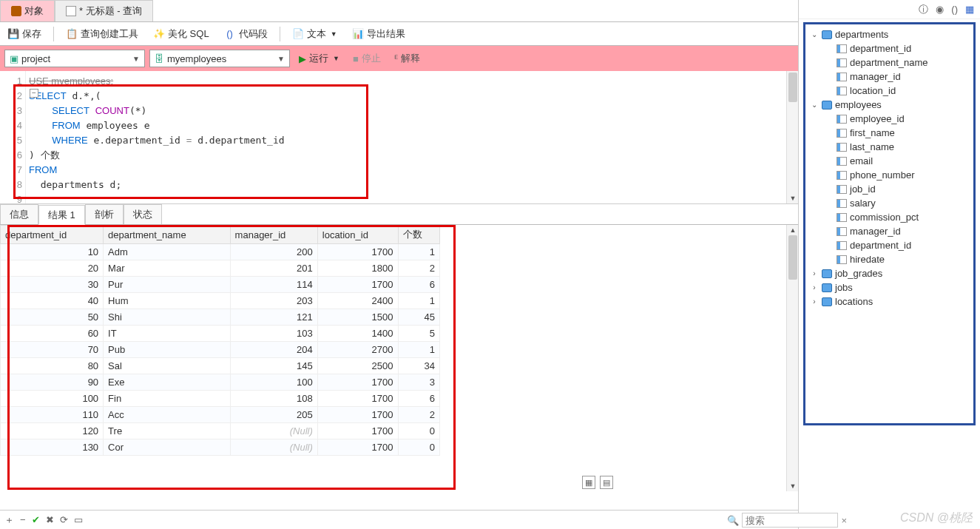 The width and height of the screenshot is (980, 529). What do you see at coordinates (64, 519) in the screenshot?
I see `refresh-button: ⟳` at bounding box center [64, 519].